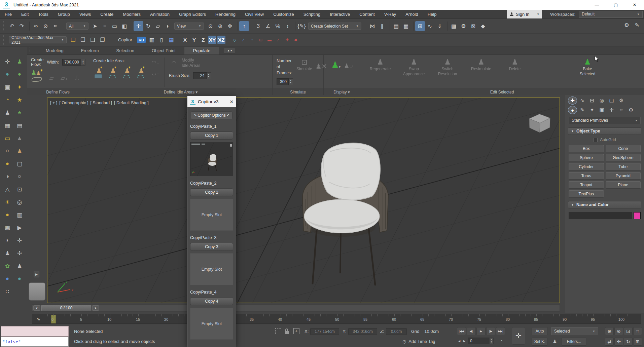 The width and height of the screenshot is (644, 347). I want to click on go-start-button: |◀◀, so click(462, 331).